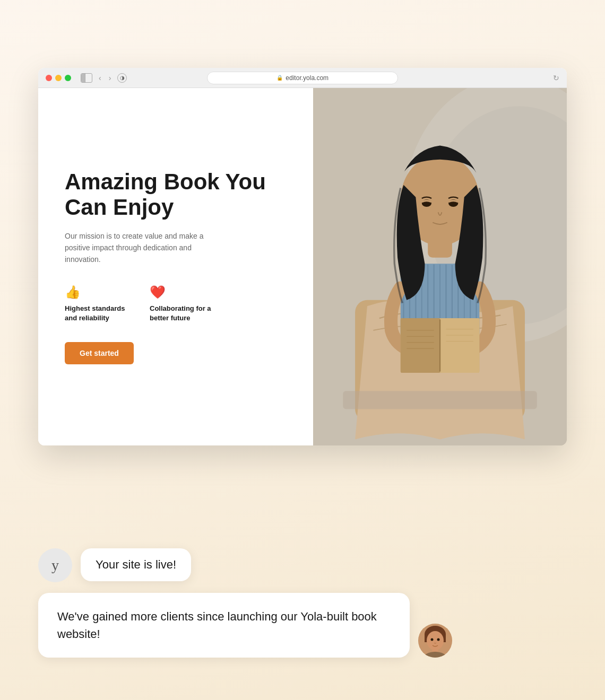 The image size is (605, 700). What do you see at coordinates (97, 313) in the screenshot?
I see `feature-label-standards: Highest standards and reliability` at bounding box center [97, 313].